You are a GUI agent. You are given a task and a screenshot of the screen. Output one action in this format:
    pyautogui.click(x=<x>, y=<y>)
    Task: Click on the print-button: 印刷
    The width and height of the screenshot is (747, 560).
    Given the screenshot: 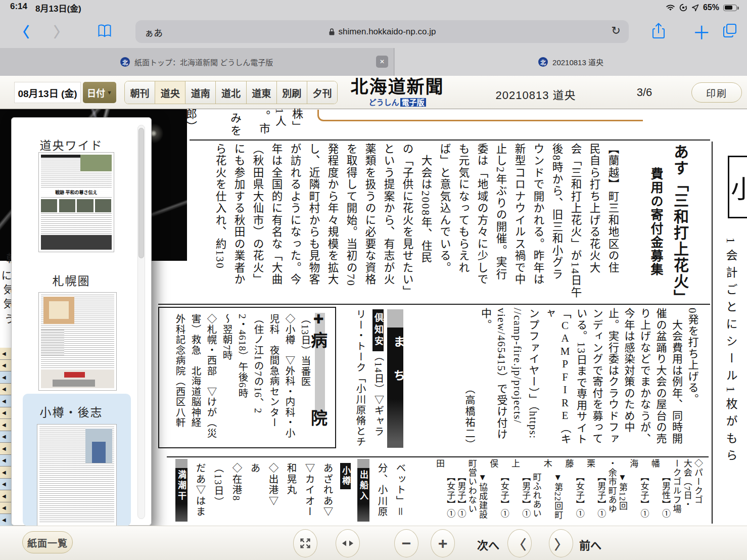 What is the action you would take?
    pyautogui.click(x=717, y=92)
    